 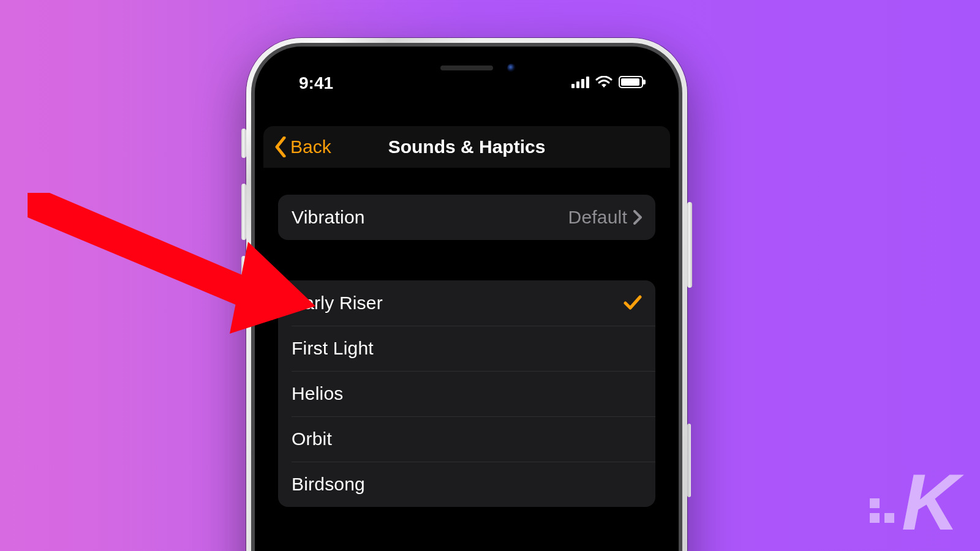 What do you see at coordinates (467, 68) in the screenshot?
I see `speaker-grill` at bounding box center [467, 68].